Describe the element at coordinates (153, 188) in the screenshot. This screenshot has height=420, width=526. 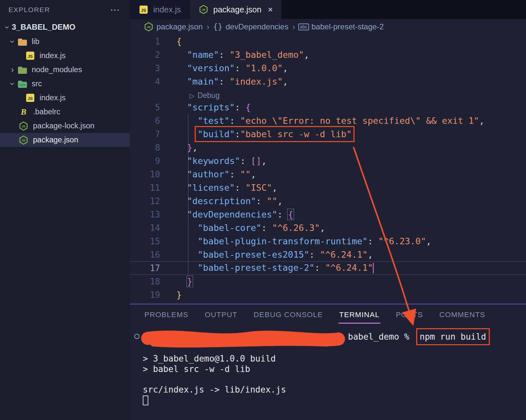
I see `line-number: 11` at that location.